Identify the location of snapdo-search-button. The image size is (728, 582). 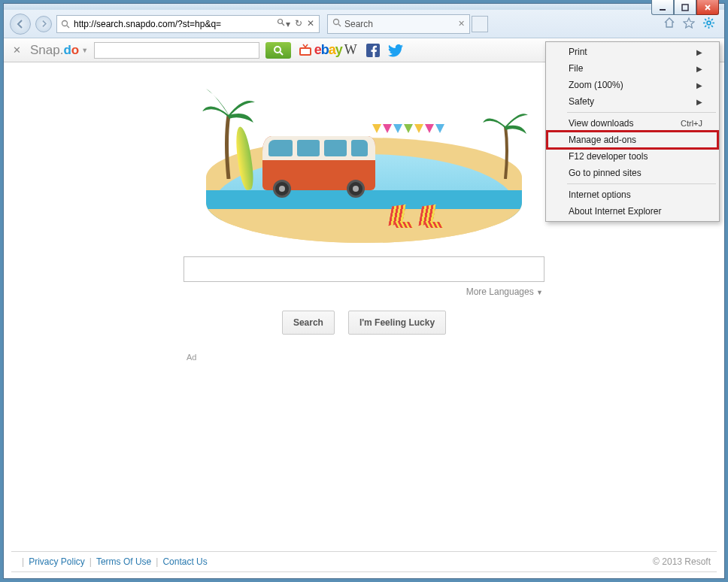
(278, 50).